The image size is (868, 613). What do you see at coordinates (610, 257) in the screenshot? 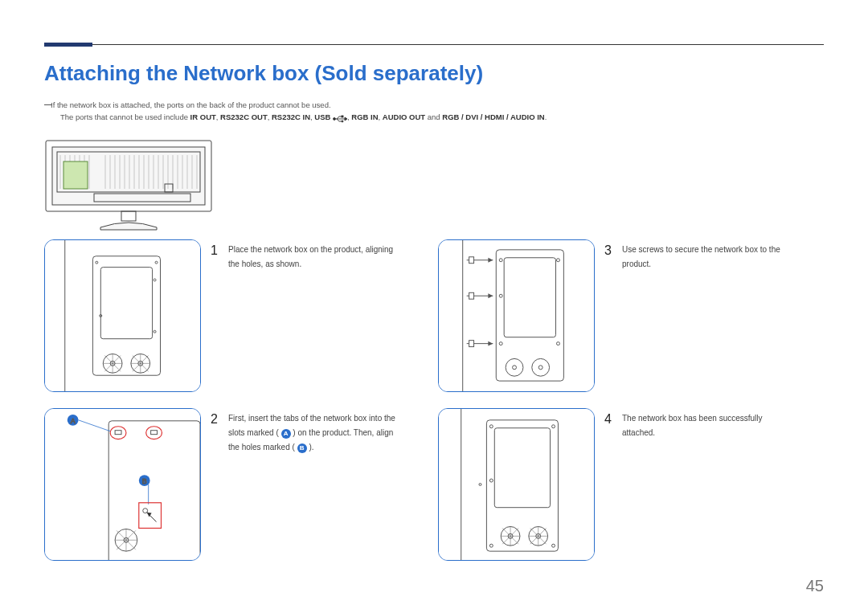
I see `step-3-number: 3` at bounding box center [610, 257].